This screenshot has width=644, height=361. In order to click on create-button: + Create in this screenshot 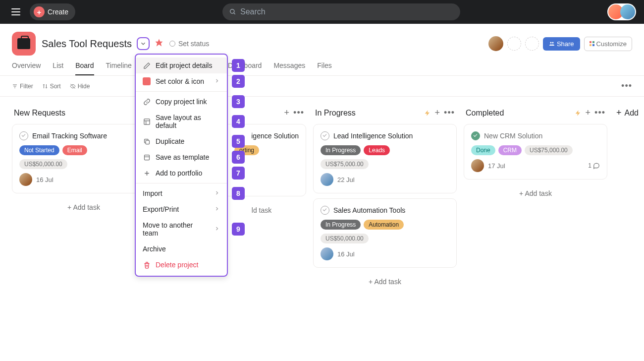, I will do `click(53, 12)`.